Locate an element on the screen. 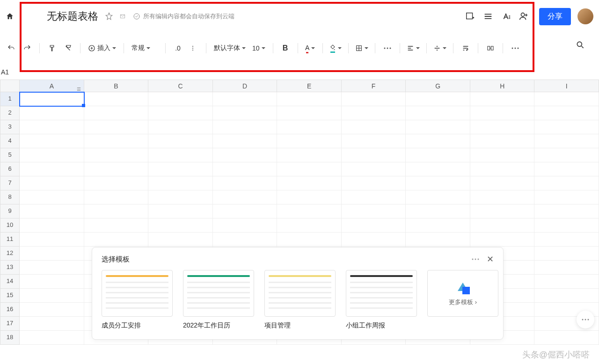 The height and width of the screenshot is (364, 599). row-header: 8 is located at coordinates (10, 197).